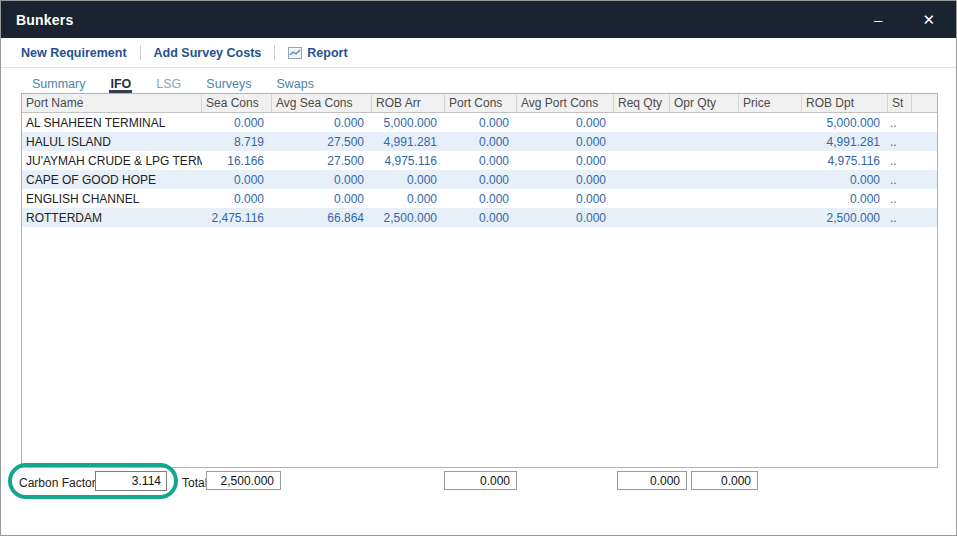  What do you see at coordinates (228, 85) in the screenshot?
I see `tab-surveys: Surveys` at bounding box center [228, 85].